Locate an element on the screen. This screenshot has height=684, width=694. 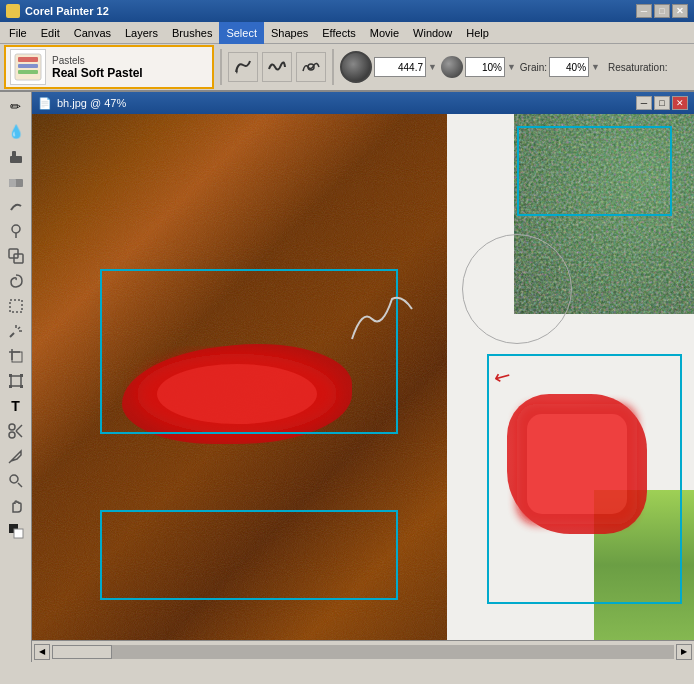
grain-label: Grain: is located at coordinates (534, 68).